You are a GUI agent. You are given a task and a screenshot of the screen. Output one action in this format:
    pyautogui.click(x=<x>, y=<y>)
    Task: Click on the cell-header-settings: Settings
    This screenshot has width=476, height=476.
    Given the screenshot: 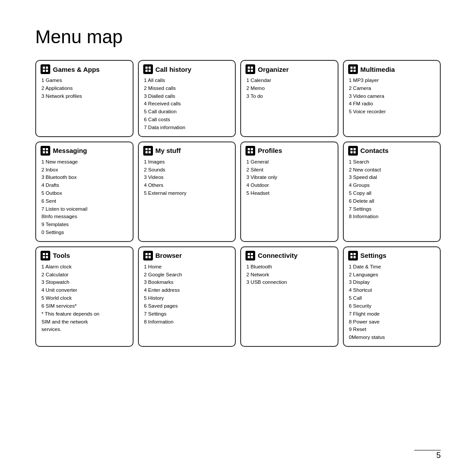 What is the action you would take?
    pyautogui.click(x=392, y=256)
    